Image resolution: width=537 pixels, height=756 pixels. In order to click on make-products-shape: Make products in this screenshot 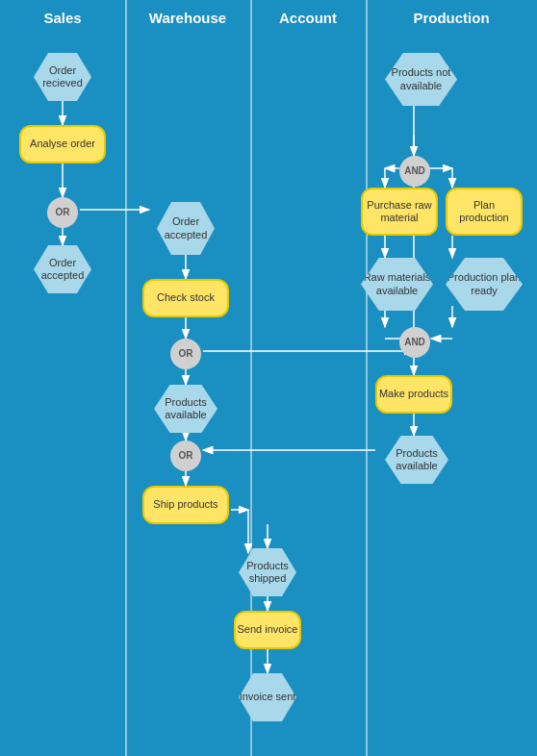, I will do `click(414, 394)`.